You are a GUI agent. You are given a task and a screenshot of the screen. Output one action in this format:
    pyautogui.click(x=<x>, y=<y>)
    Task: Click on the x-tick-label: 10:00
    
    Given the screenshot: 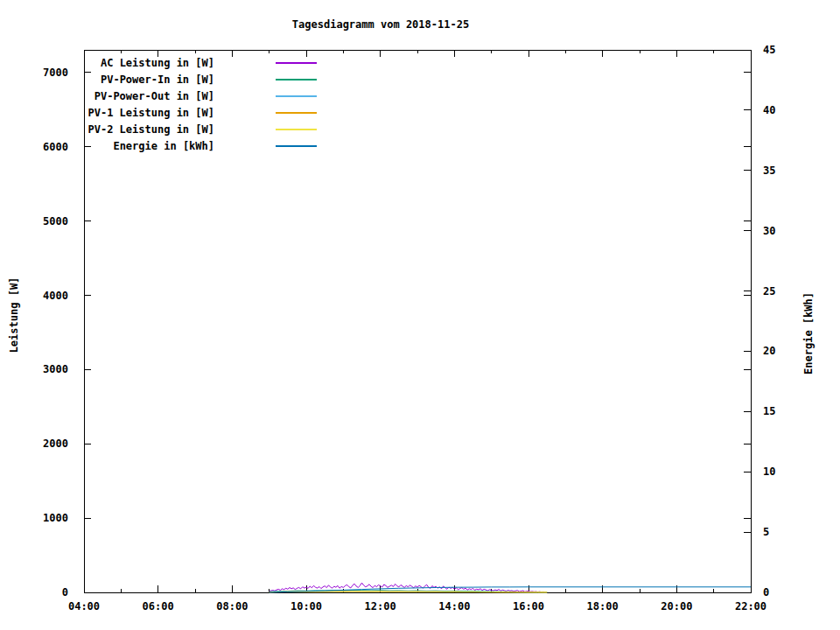 What is the action you would take?
    pyautogui.click(x=306, y=606)
    